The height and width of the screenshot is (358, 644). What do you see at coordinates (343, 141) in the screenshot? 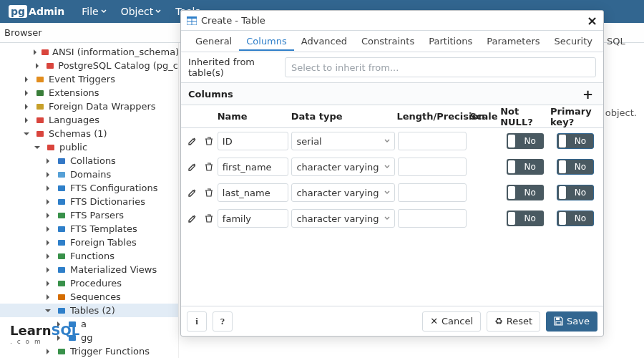
I see `column-type-select: serial` at bounding box center [343, 141].